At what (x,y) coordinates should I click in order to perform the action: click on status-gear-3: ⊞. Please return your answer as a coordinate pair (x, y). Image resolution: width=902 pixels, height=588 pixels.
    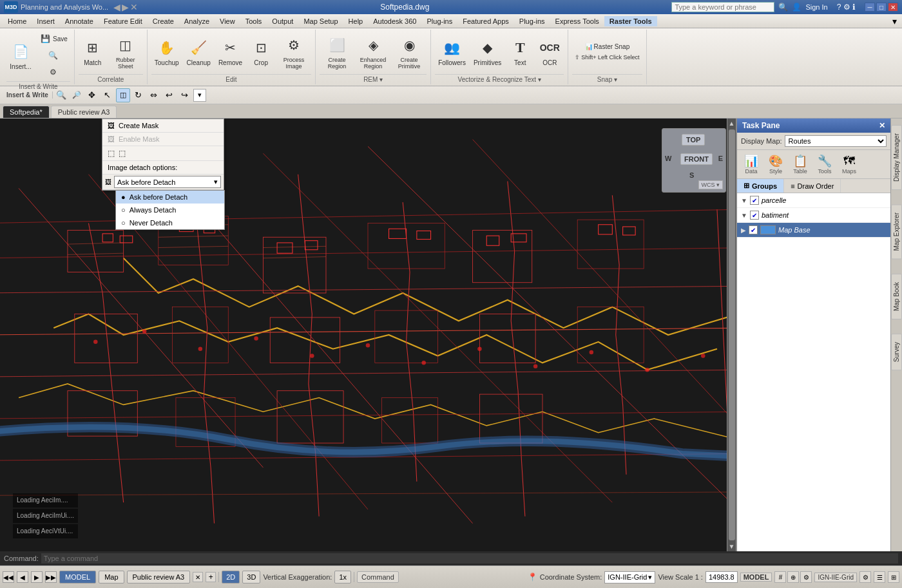
    Looking at the image, I should click on (894, 577).